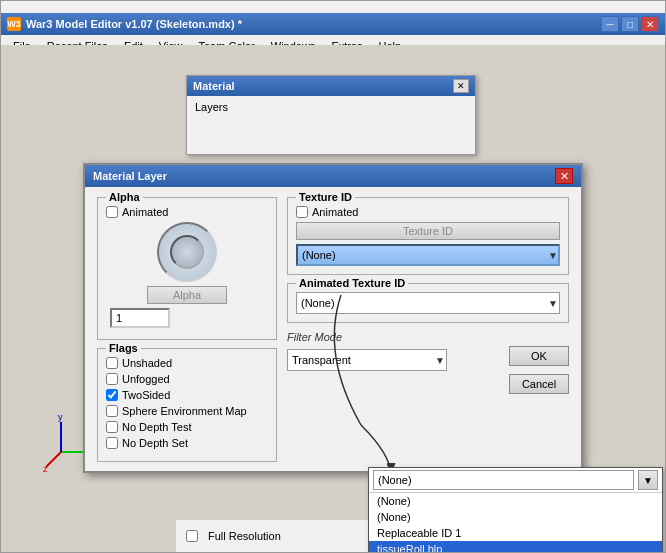 The height and width of the screenshot is (553, 666). Describe the element at coordinates (428, 303) in the screenshot. I see `animated-texture-section: Animated Texture ID (None) ▼` at that location.